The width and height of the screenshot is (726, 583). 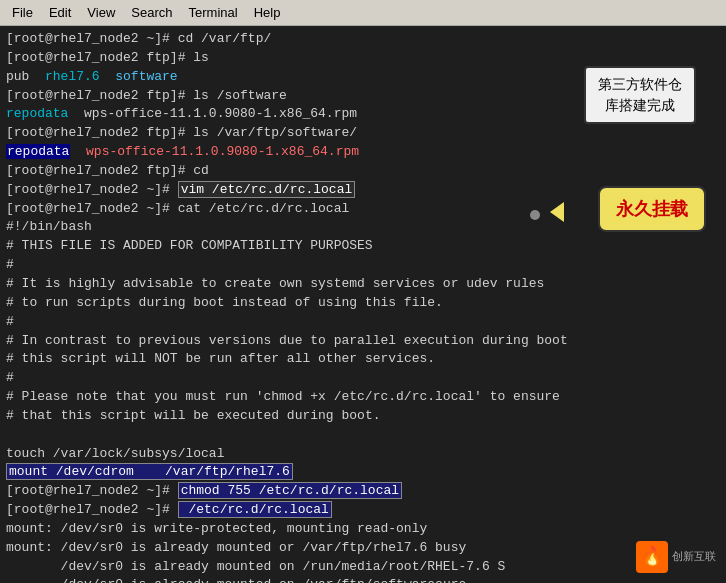 I want to click on terminal-line: [root@rhel7_node2 ftp]# ls /var/ftp/soft…, so click(x=363, y=134).